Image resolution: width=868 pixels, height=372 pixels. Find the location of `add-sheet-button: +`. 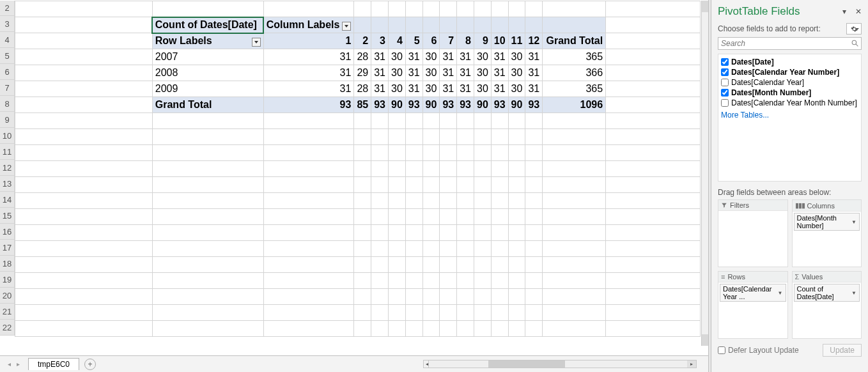

add-sheet-button: + is located at coordinates (90, 364).